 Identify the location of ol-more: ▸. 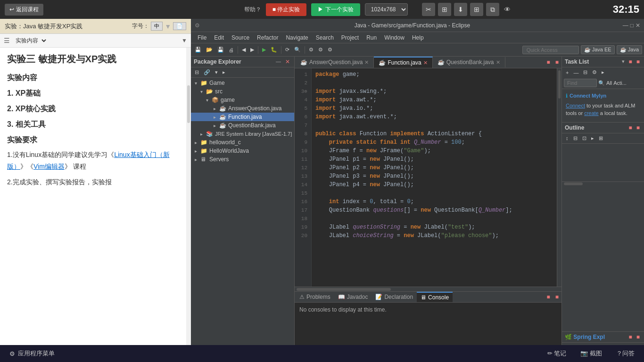
(593, 139).